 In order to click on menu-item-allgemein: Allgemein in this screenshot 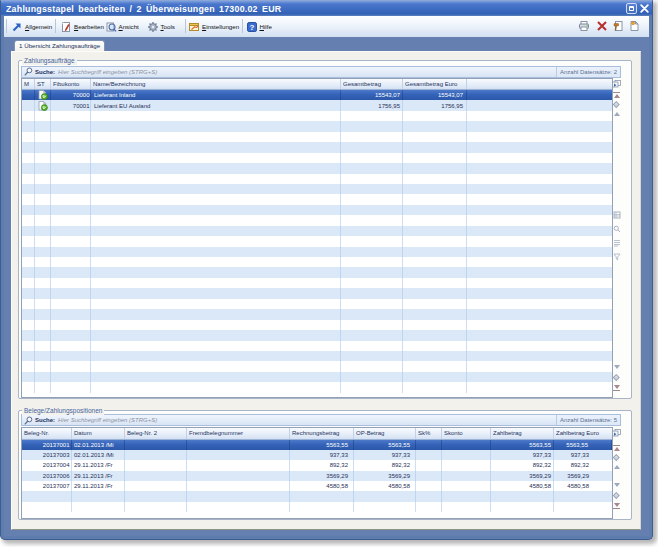, I will do `click(32, 26)`.